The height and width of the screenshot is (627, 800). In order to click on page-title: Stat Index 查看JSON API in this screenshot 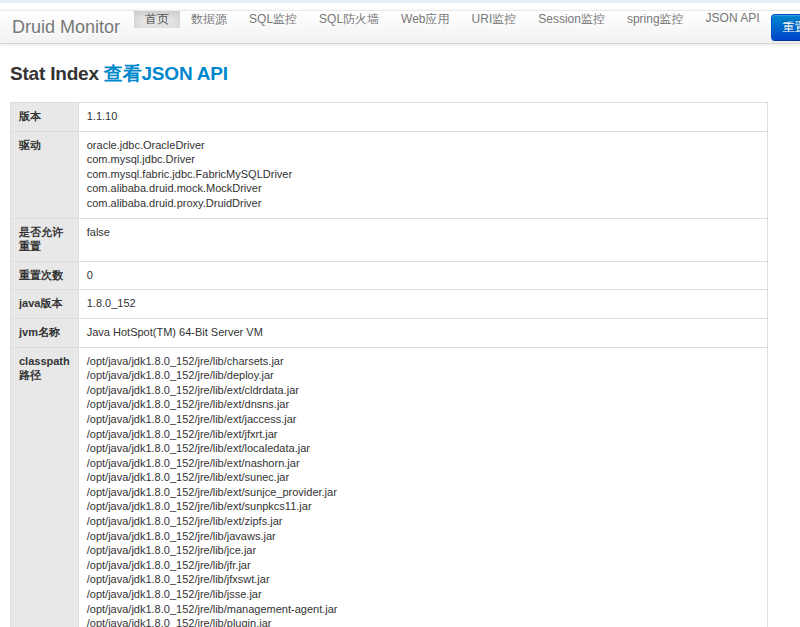, I will do `click(400, 74)`.